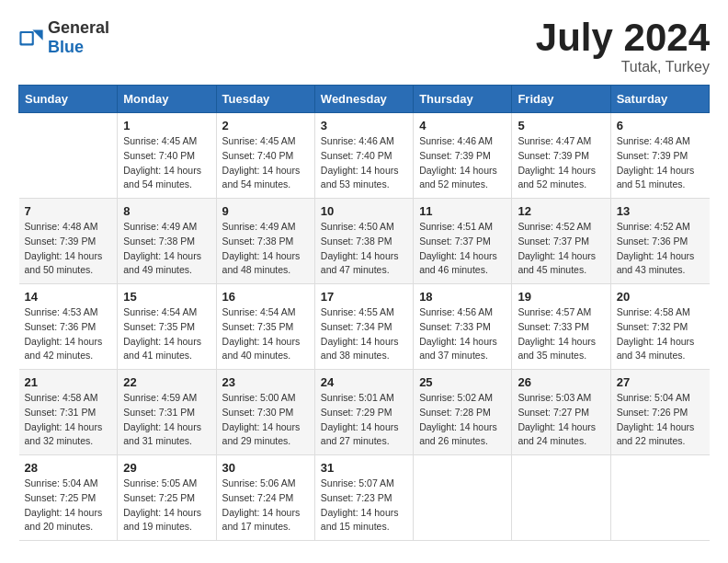 The image size is (728, 563). I want to click on day-info: Sunrise: 4:50 AM Sunset: 7:38 PM Dayligh…, so click(364, 248).